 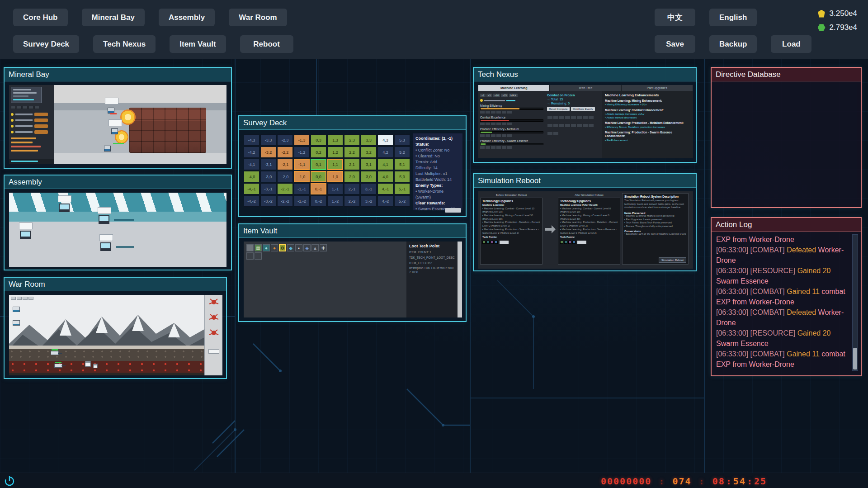 What do you see at coordinates (558, 109) in the screenshot?
I see `tech-button-reset-compute: Reset Compute` at bounding box center [558, 109].